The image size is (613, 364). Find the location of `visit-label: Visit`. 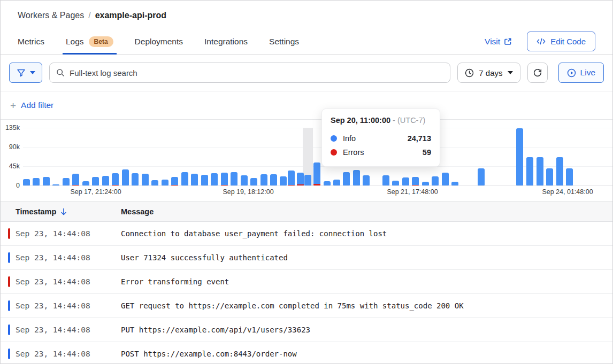

visit-label: Visit is located at coordinates (492, 42).